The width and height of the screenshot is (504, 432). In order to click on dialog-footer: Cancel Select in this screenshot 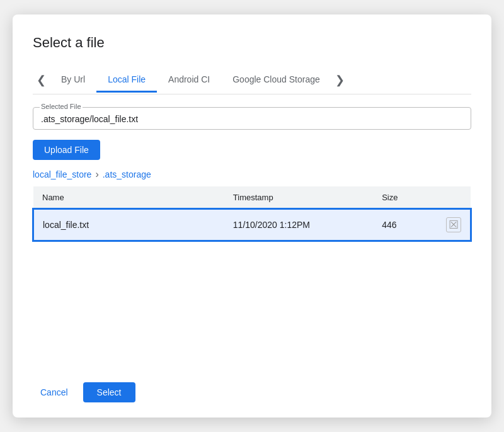, I will do `click(252, 385)`.